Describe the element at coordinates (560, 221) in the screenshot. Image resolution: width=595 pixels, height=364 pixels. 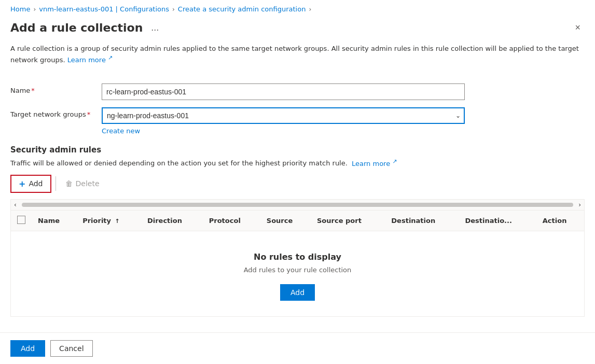
I see `table-header-action: Action` at that location.